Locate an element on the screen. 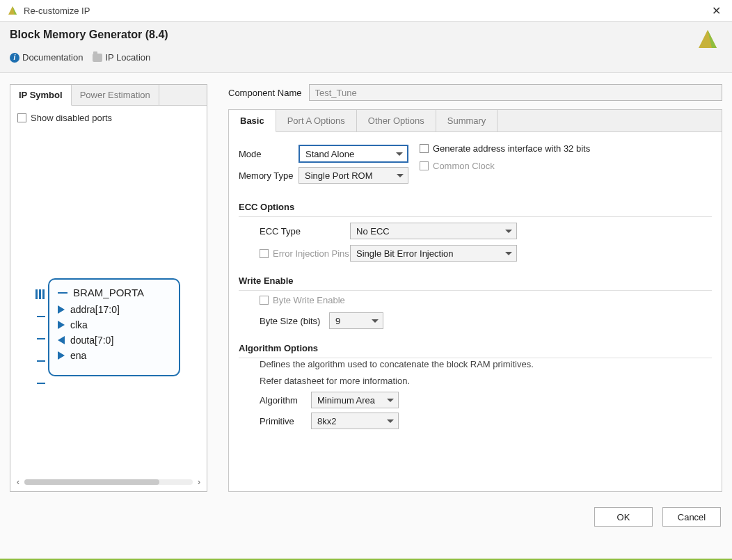  ip-header: Block Memory Generator (8.4) i Documenta… is located at coordinates (366, 47).